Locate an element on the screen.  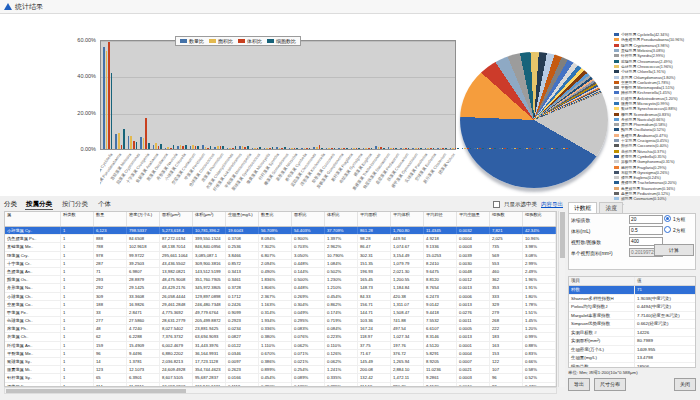
table-row: 舟形藻属 Na..129229.142543,429.2176345,972.3… is located at coordinates (280, 288).